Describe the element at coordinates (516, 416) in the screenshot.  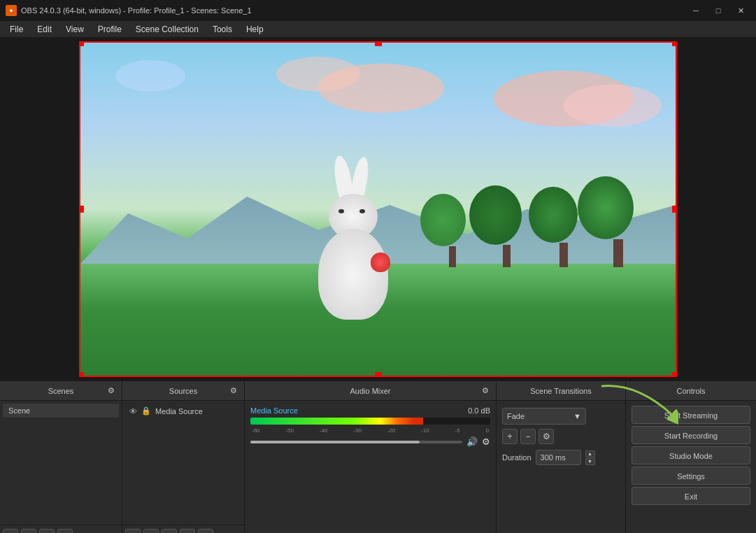
I see `transition-type-value: Fade` at that location.